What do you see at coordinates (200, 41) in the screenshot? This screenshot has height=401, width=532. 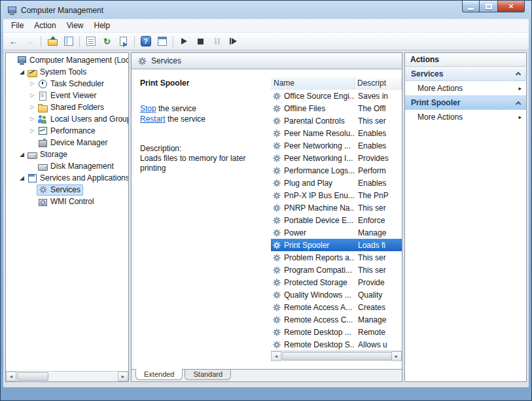 I see `stop-service-icon` at bounding box center [200, 41].